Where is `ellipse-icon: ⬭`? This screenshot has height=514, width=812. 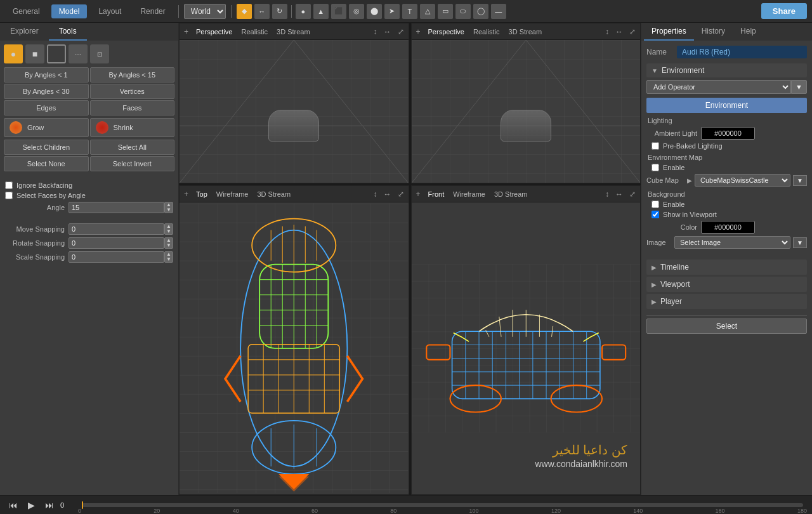 ellipse-icon: ⬭ is located at coordinates (463, 11).